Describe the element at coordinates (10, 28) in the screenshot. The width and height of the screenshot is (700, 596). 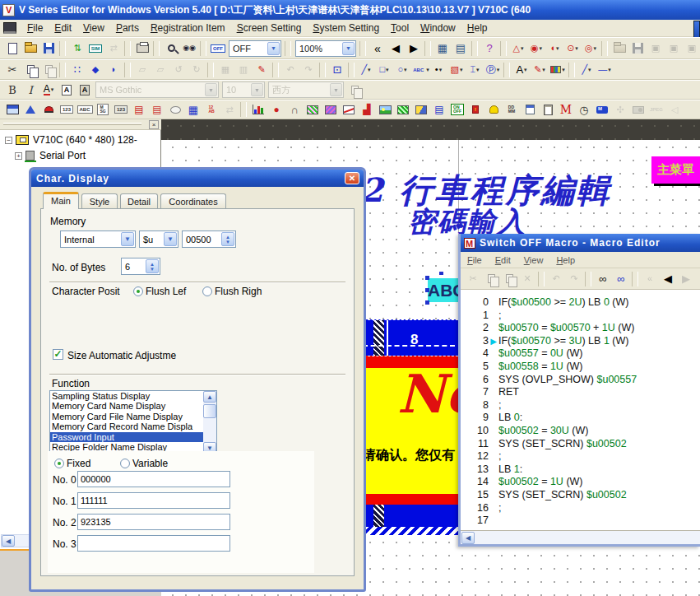
I see `child-window-icon` at that location.